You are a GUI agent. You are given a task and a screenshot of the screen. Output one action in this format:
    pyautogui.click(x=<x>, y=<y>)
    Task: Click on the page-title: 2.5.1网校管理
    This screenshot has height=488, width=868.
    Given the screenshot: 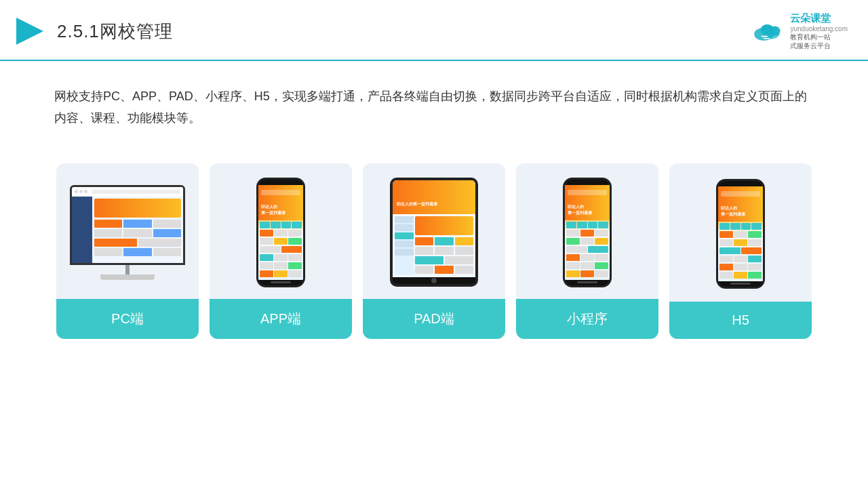 What is the action you would take?
    pyautogui.click(x=115, y=31)
    